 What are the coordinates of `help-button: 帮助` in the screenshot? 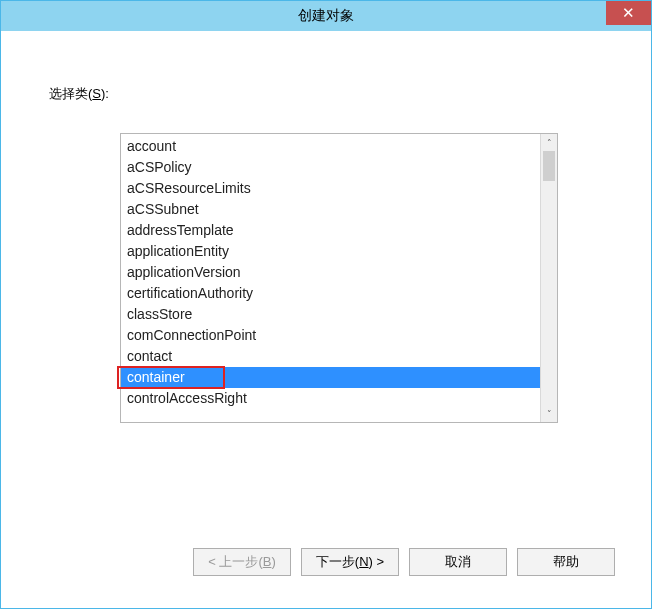 It's located at (566, 562).